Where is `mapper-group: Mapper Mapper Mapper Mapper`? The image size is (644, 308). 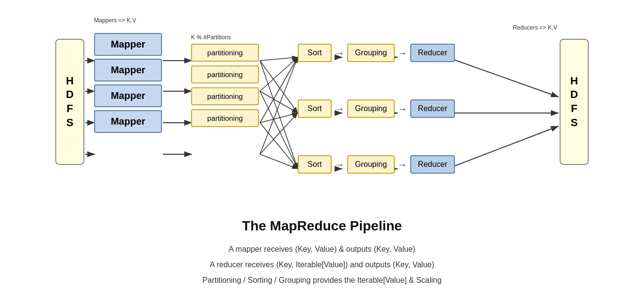 mapper-group: Mapper Mapper Mapper Mapper is located at coordinates (128, 80).